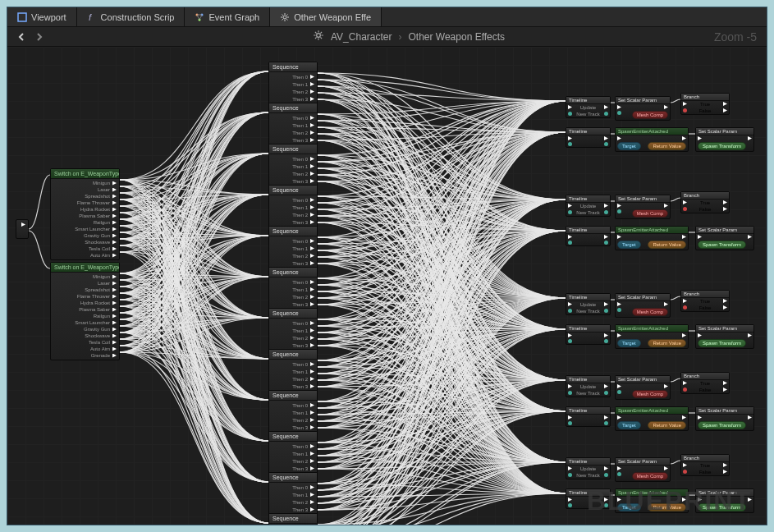 The height and width of the screenshot is (532, 774). I want to click on output-pin: Hydra Rocket, so click(85, 209).